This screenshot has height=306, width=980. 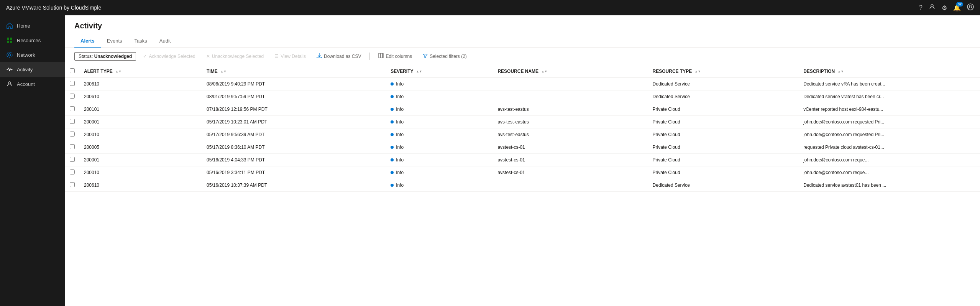 What do you see at coordinates (448, 56) in the screenshot?
I see `selected-filters-label: Selected filters (2)` at bounding box center [448, 56].